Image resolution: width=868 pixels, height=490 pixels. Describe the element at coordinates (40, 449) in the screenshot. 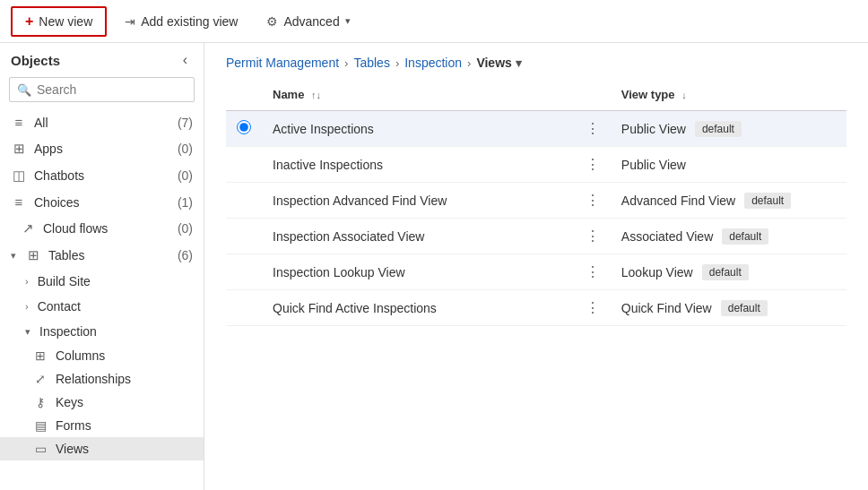

I see `views-icon: ▭` at that location.